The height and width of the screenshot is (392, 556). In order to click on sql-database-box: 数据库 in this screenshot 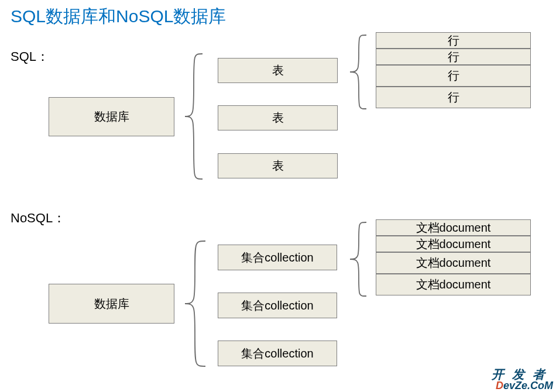, I will do `click(111, 117)`.